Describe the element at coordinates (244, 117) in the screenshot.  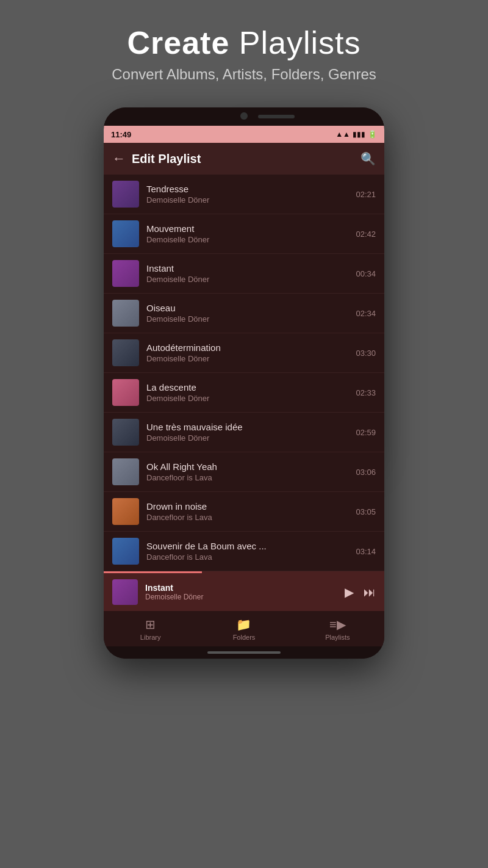
I see `phone-top-bezel` at that location.